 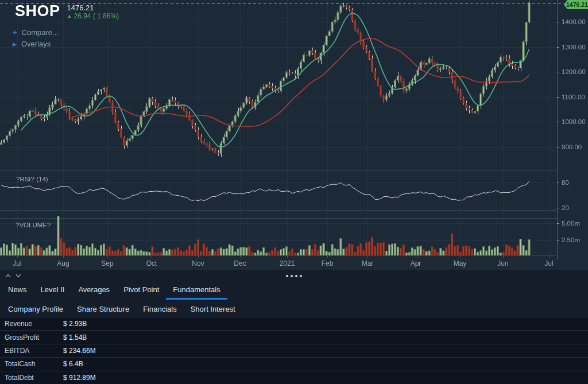 I want to click on price-change: ▲ 26.94 ( 1.86%), so click(x=93, y=16).